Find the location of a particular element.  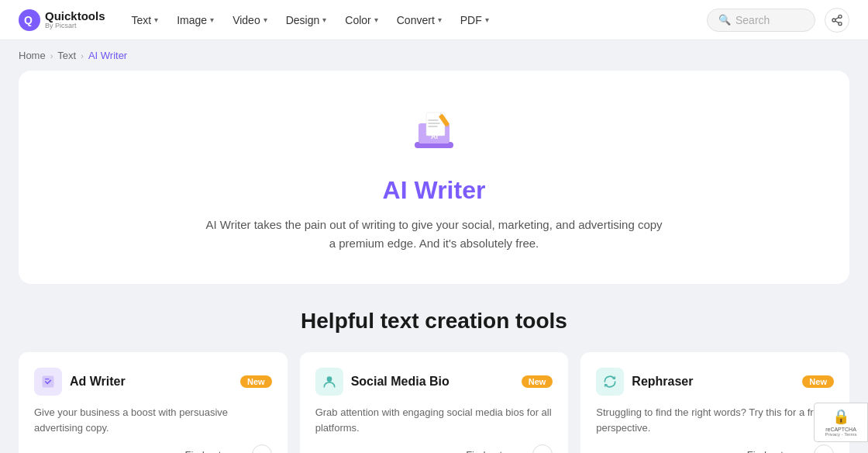

hero-title: AI Writer is located at coordinates (434, 191).